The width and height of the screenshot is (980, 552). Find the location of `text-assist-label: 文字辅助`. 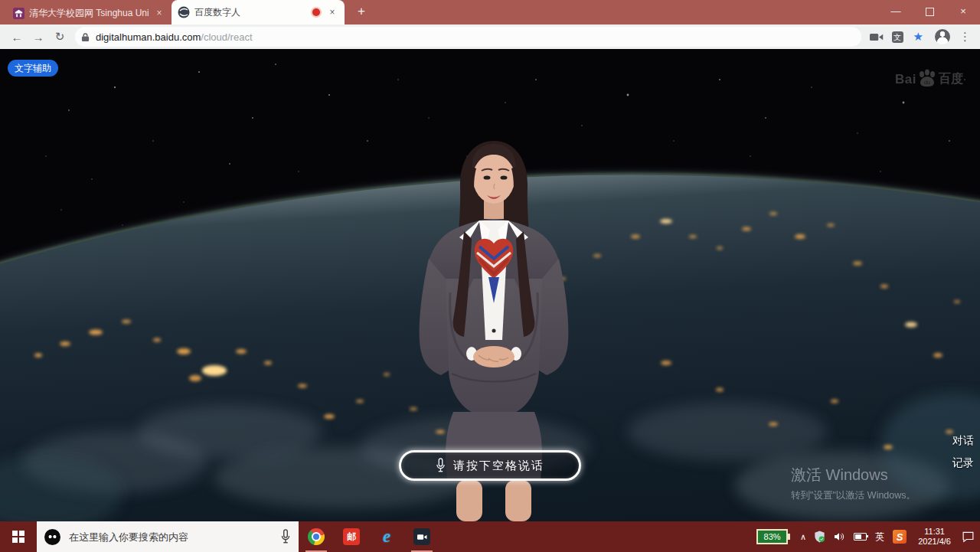

text-assist-label: 文字辅助 is located at coordinates (33, 69).